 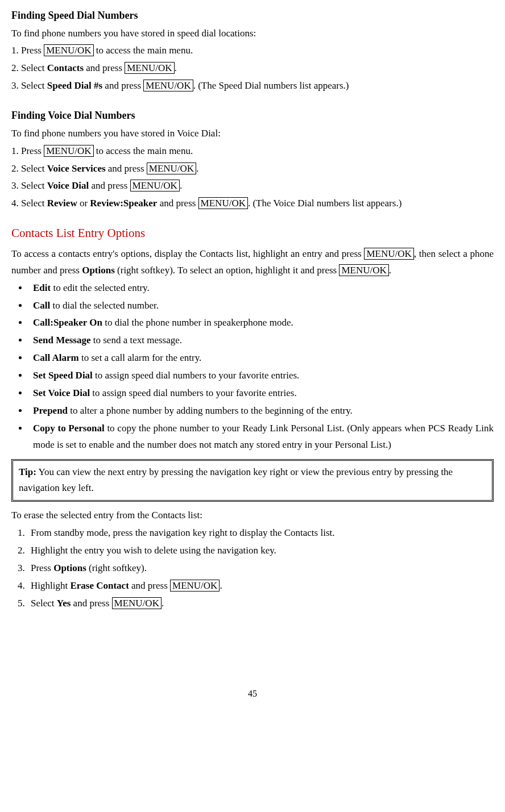 I want to click on list-item: Select Yes and press MENU/OK., so click(x=260, y=603).